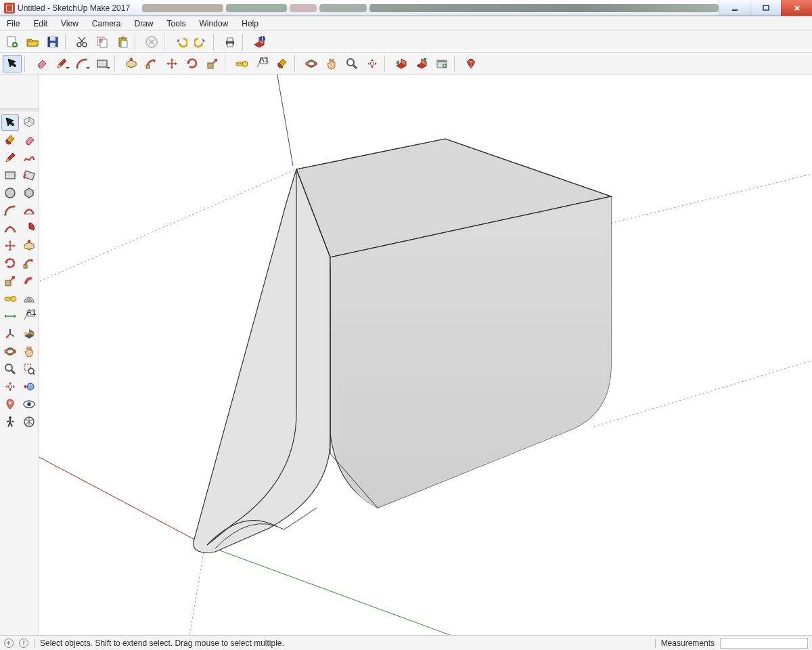 This screenshot has width=812, height=650. Describe the element at coordinates (192, 64) in the screenshot. I see `rotate-tool-button` at that location.